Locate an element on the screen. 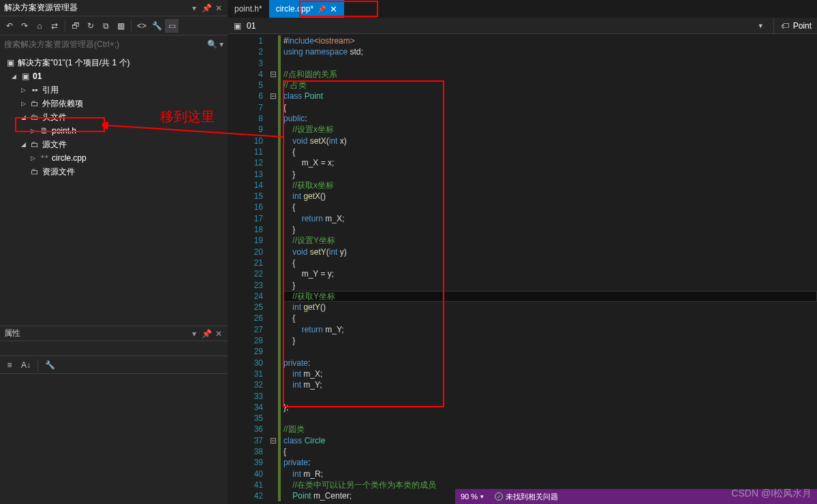  sources-folder-node: ◢ 🗀 源文件 is located at coordinates (114, 144).